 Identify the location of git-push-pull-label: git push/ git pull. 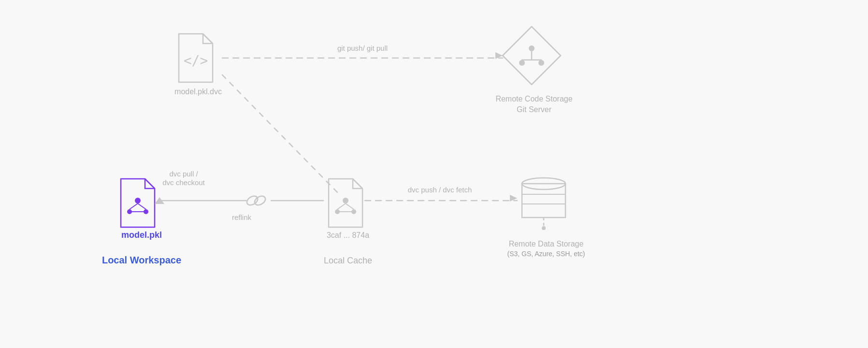
(362, 48).